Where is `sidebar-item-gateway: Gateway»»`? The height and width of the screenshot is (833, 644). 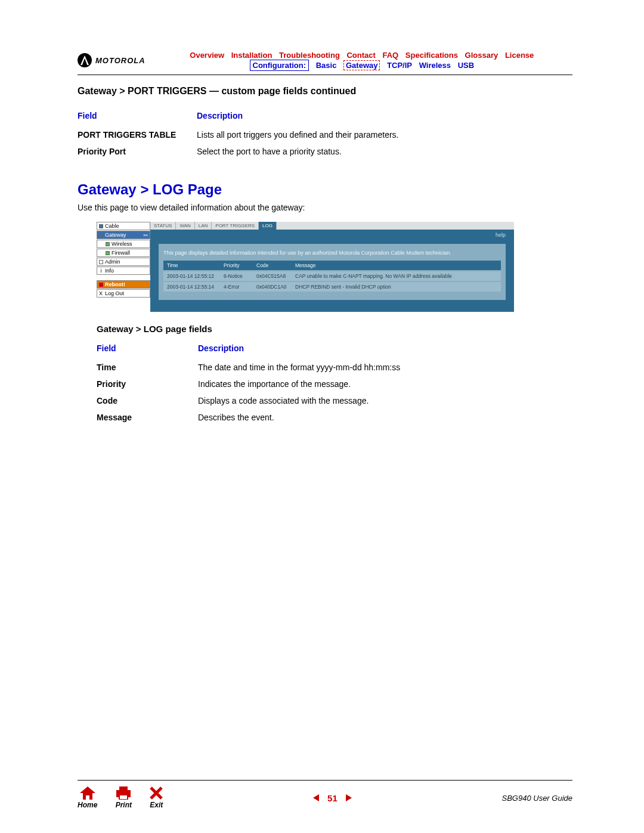
sidebar-item-gateway: Gateway»» is located at coordinates (123, 235).